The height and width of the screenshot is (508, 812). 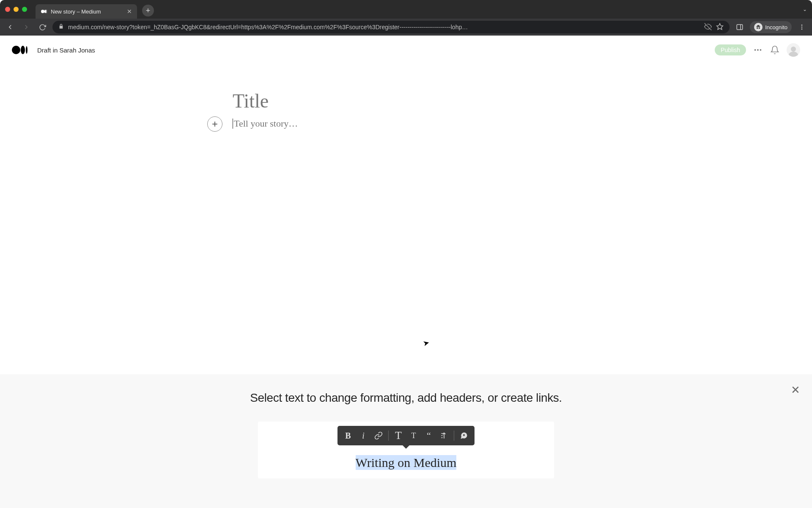 What do you see at coordinates (771, 27) in the screenshot?
I see `incognito-indicator: Incognito` at bounding box center [771, 27].